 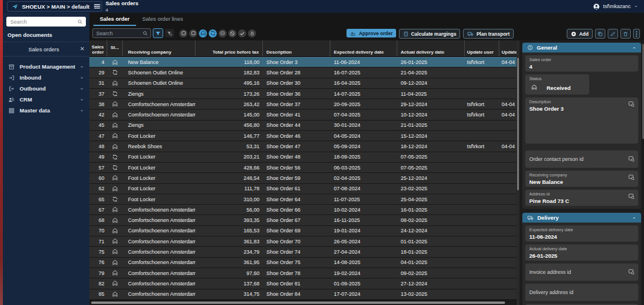 I want to click on document-icon, so click(x=183, y=33).